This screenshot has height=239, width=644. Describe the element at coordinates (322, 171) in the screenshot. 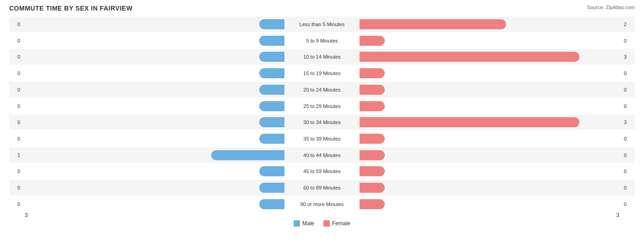

I see `row-label: 45 to 59 Minutes` at that location.